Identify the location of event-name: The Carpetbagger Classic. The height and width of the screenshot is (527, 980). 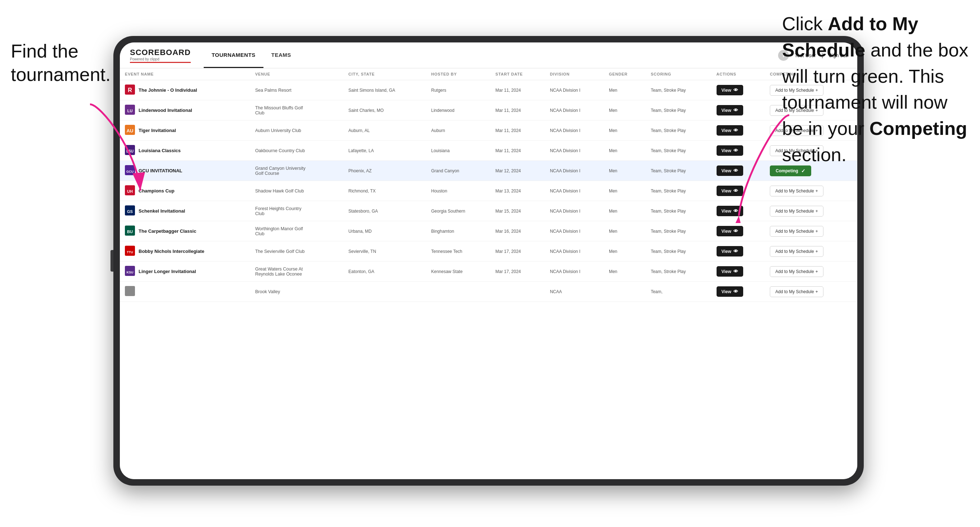
(167, 231).